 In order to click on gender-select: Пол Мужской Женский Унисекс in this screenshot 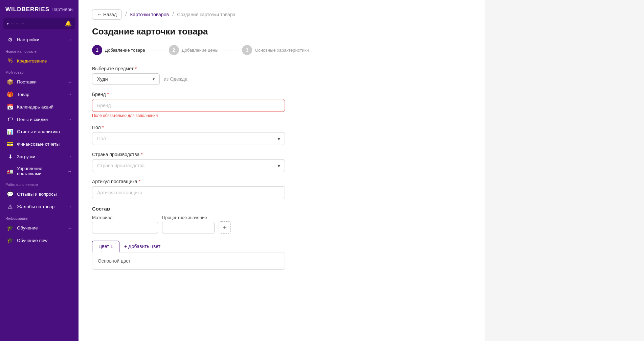, I will do `click(188, 139)`.